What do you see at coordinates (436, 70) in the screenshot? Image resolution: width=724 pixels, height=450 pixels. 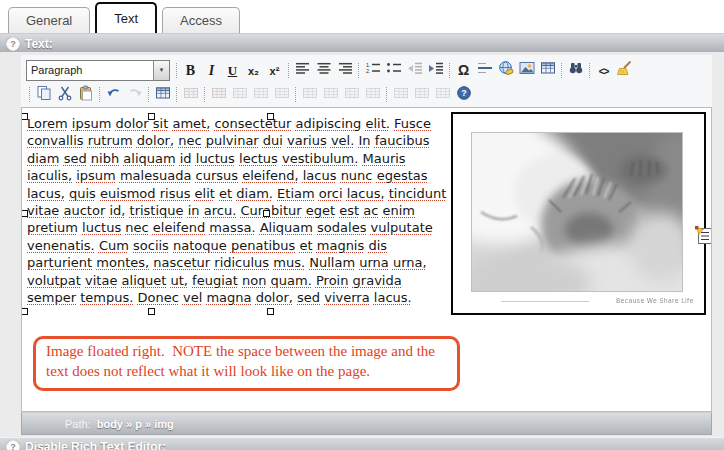 I see `indent-button` at bounding box center [436, 70].